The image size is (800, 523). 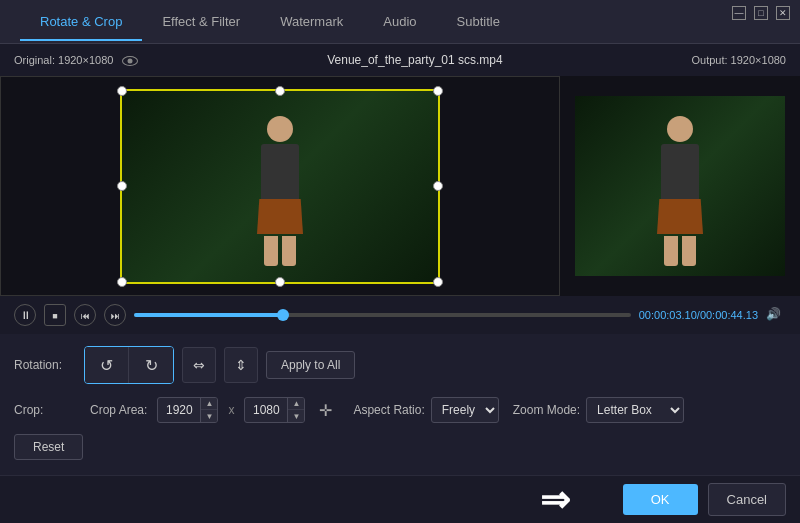 What do you see at coordinates (49, 410) in the screenshot?
I see `crop-label: Crop:` at bounding box center [49, 410].